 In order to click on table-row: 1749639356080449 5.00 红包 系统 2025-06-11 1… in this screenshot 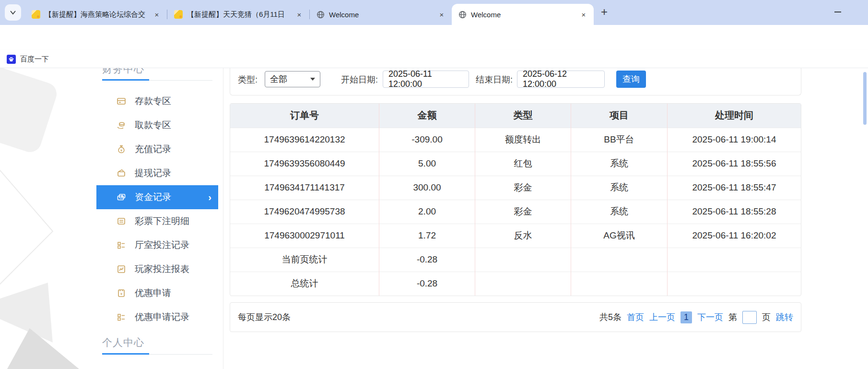, I will do `click(516, 164)`.